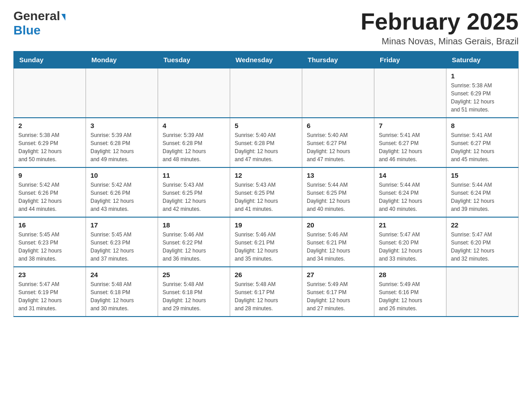  What do you see at coordinates (50, 225) in the screenshot?
I see `day-number: 16` at bounding box center [50, 225].